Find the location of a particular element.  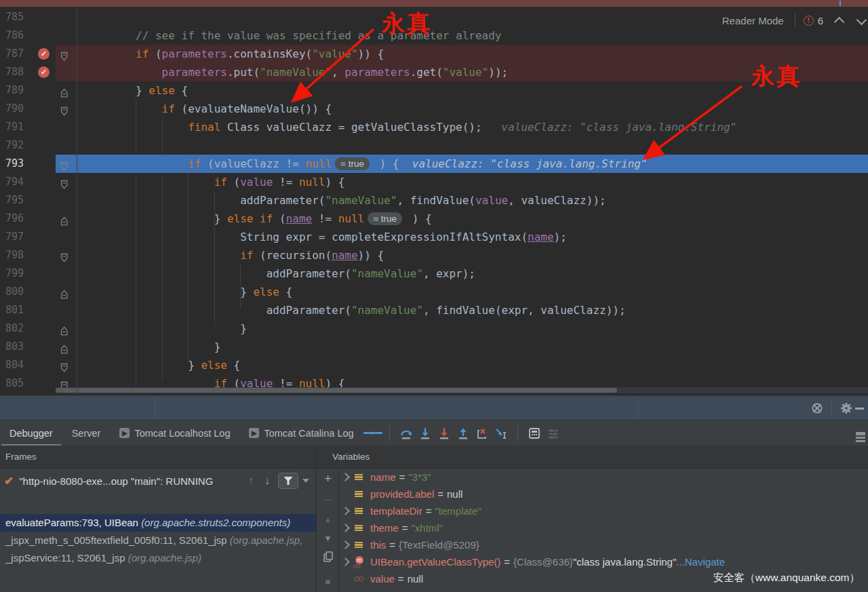

restore-layout-icon is located at coordinates (861, 433).